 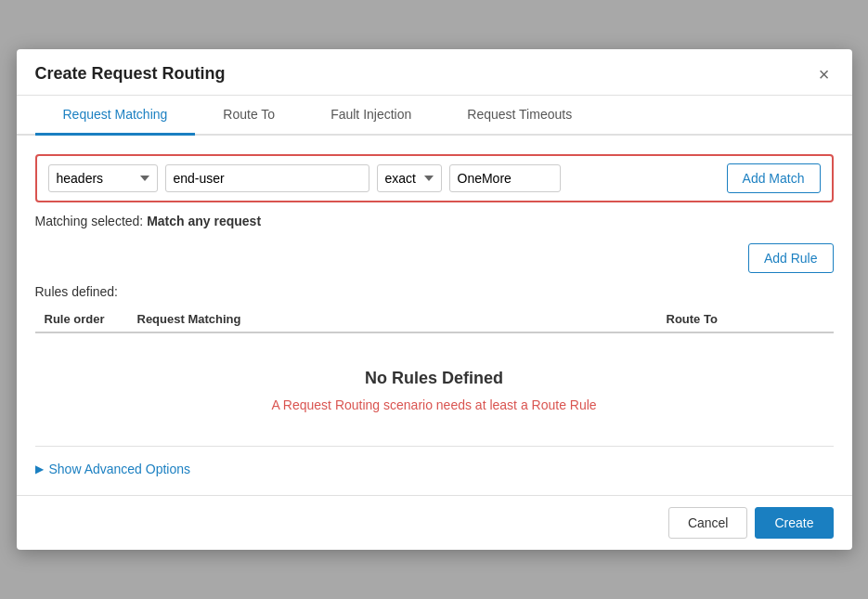 What do you see at coordinates (115, 115) in the screenshot?
I see `tab-request-matching: Request Matching` at bounding box center [115, 115].